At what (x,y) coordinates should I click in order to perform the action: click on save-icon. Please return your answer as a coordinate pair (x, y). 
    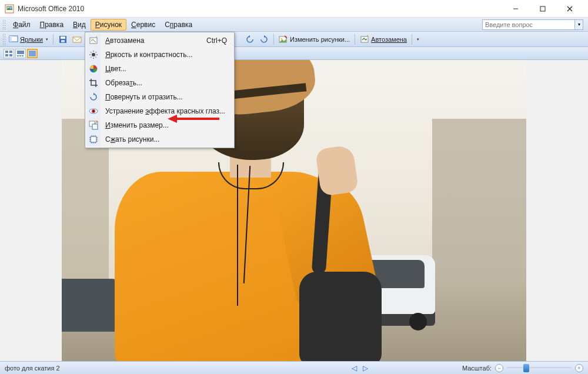
    Looking at the image, I should click on (63, 39).